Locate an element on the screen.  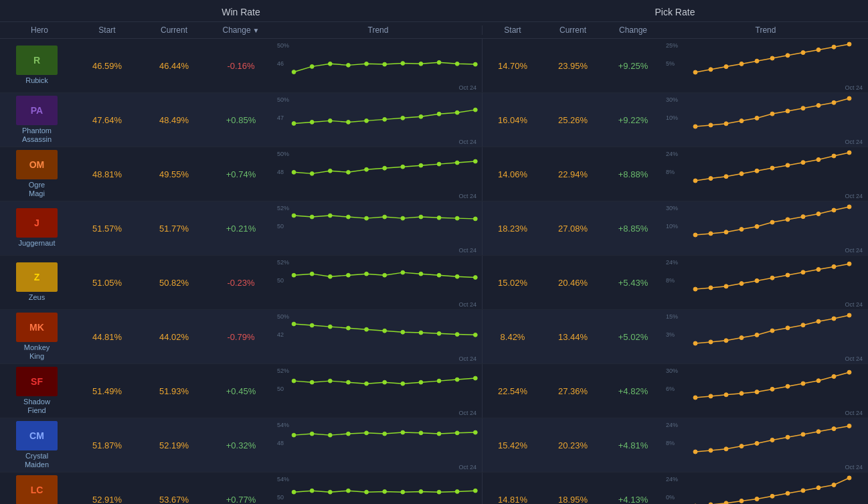
pick-rate-title: Pick Rate is located at coordinates (675, 11).